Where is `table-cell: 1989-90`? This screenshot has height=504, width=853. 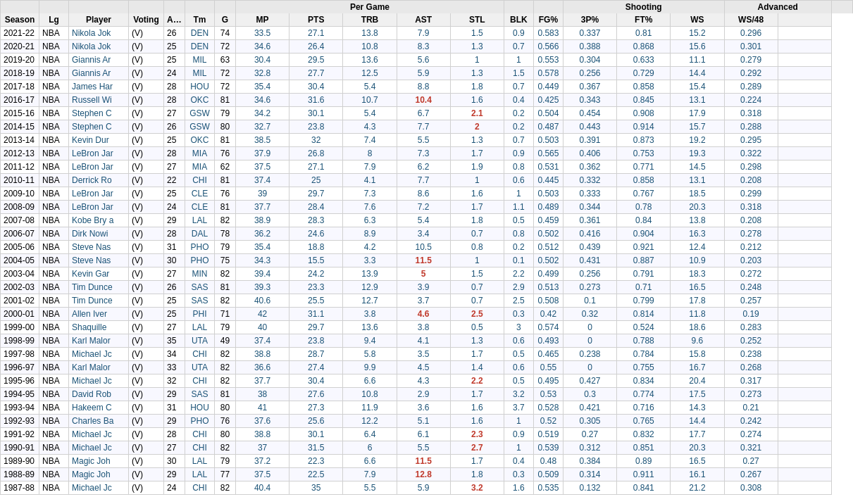 table-cell: 1989-90 is located at coordinates (20, 462).